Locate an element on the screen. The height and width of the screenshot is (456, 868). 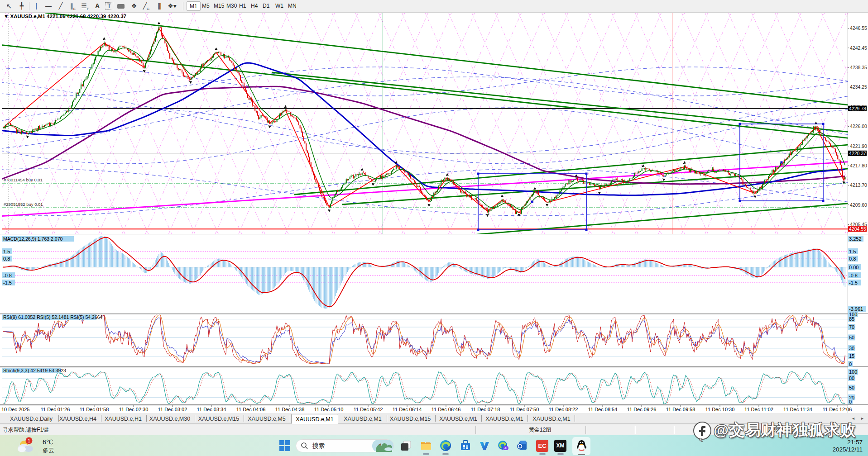
svg-text: 30 is located at coordinates (852, 348).